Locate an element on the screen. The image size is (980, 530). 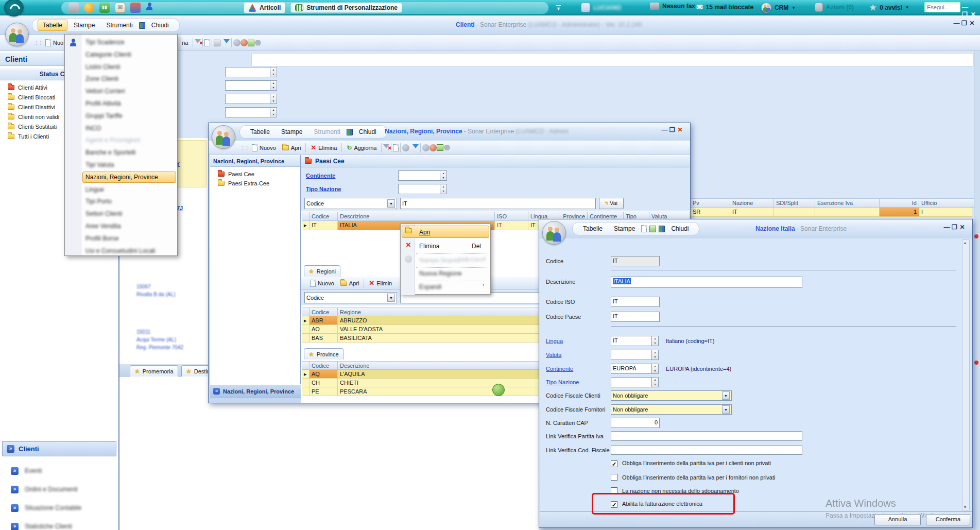
status-crm: CRM ▼ is located at coordinates (779, 8).